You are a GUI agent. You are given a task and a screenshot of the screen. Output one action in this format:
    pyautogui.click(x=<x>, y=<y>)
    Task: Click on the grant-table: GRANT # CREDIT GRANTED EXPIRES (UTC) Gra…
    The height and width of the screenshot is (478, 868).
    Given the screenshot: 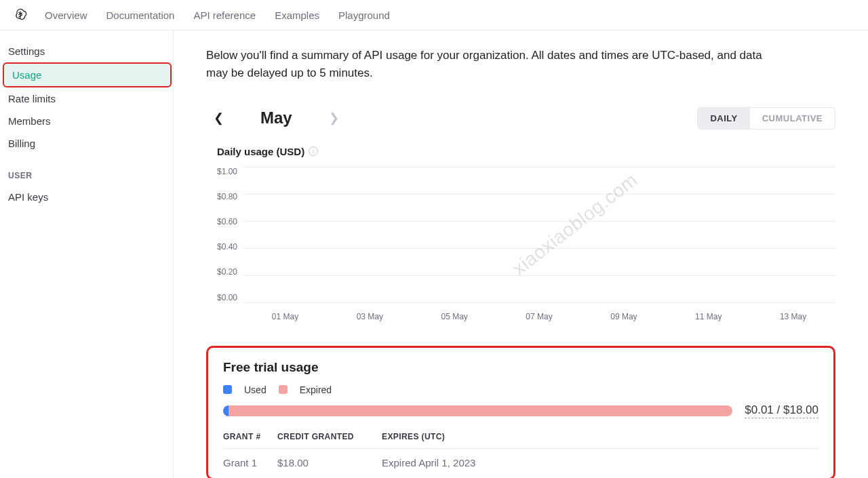 What is the action you would take?
    pyautogui.click(x=521, y=450)
    